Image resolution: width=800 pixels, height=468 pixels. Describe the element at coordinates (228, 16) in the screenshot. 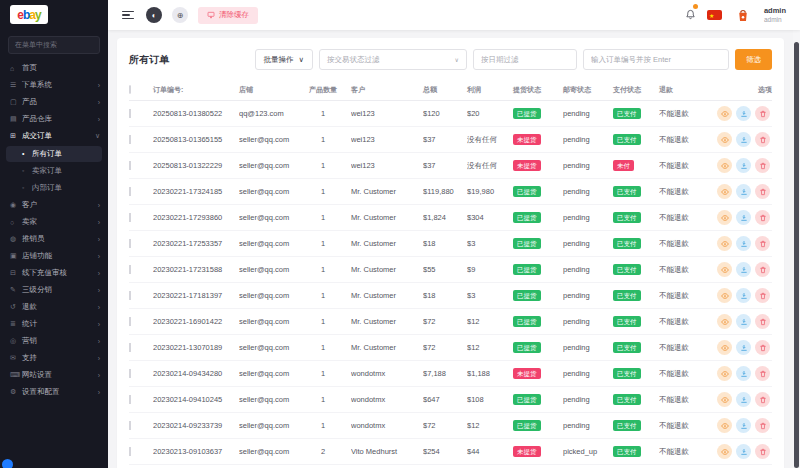

I see `clear-cache-button: 清除缓存` at that location.